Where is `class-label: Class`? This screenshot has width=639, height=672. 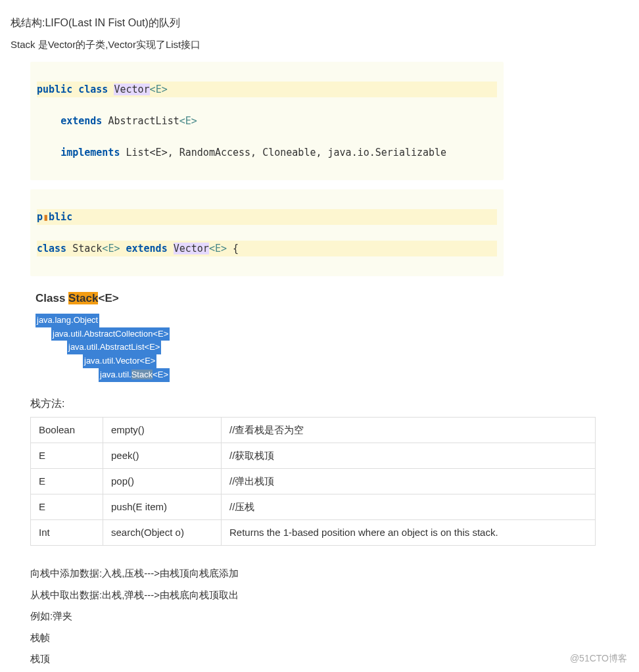 class-label: Class is located at coordinates (52, 299).